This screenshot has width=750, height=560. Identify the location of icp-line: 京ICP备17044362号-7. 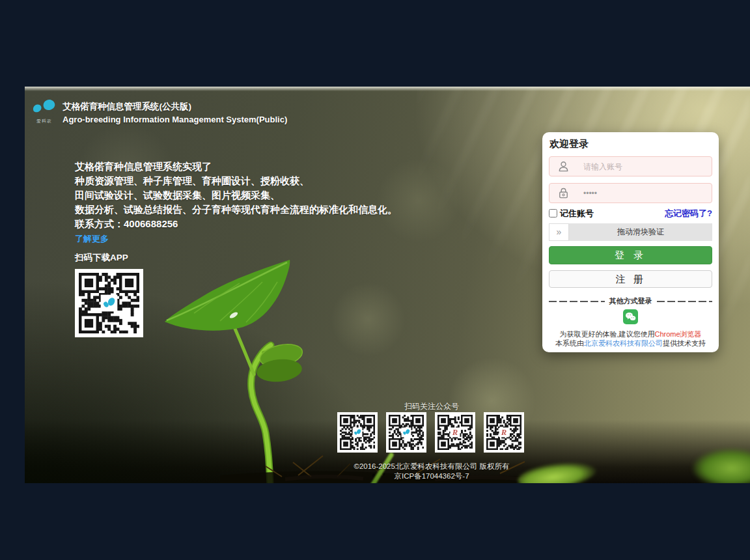
(432, 477).